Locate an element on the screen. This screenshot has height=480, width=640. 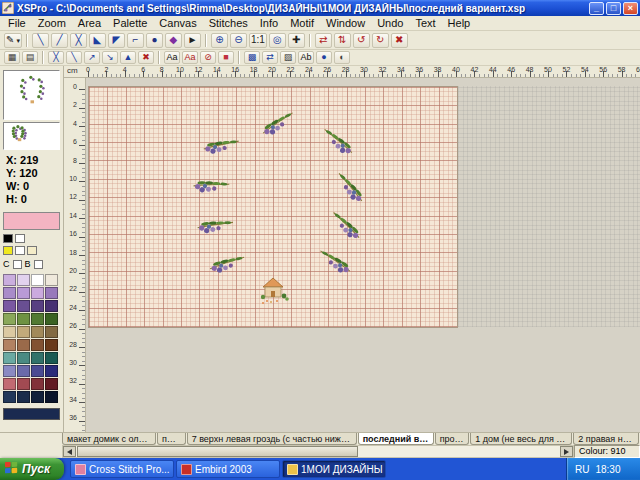
menu-window: Window is located at coordinates (346, 23).